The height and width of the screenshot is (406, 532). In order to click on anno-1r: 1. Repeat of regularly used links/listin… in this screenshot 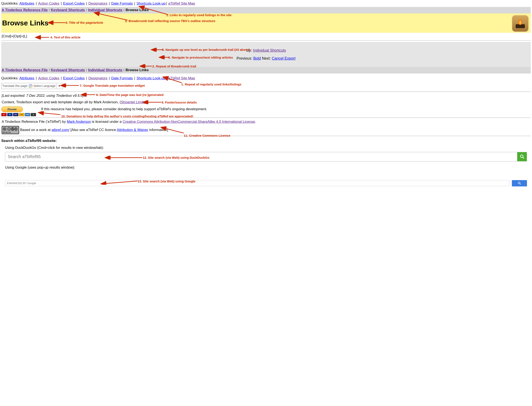, I will do `click(212, 85)`.